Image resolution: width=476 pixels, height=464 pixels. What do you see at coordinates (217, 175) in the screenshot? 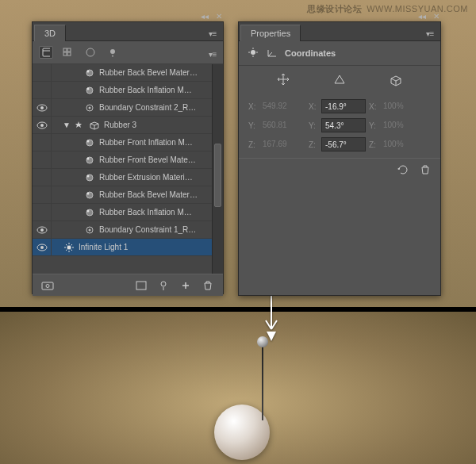
I see `scrollbar-thumb` at bounding box center [217, 175].